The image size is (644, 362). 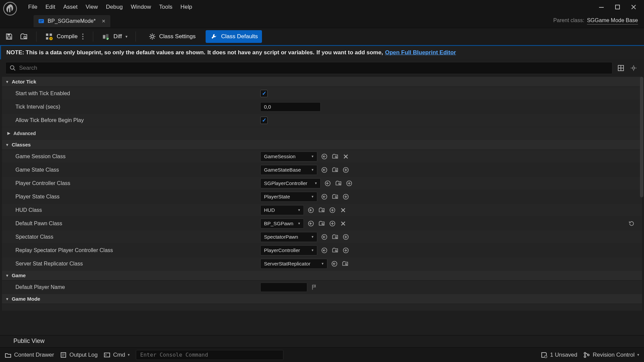 What do you see at coordinates (289, 237) in the screenshot?
I see `class-dropdown: SpectatorPawn ▾` at bounding box center [289, 237].